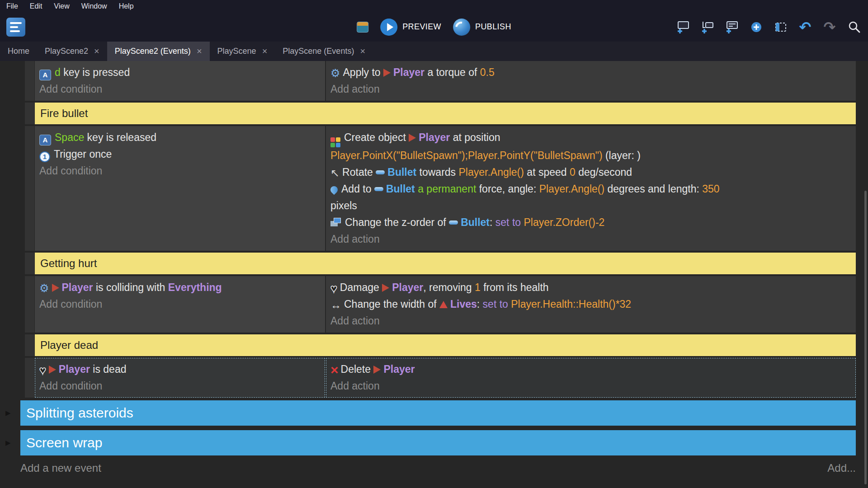  Describe the element at coordinates (72, 52) in the screenshot. I see `tab-playscene2: PlayScene2×` at that location.